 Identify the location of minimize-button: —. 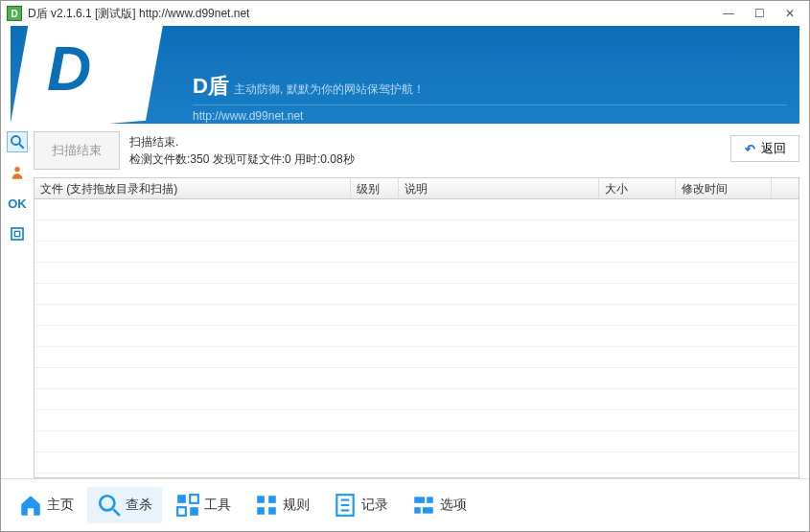
(729, 13).